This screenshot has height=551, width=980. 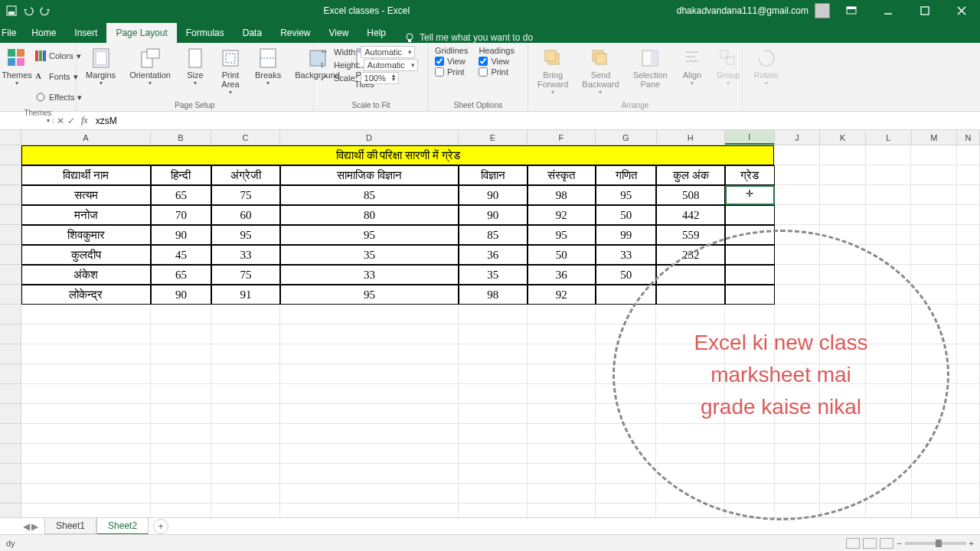 What do you see at coordinates (750, 195) in the screenshot?
I see `cell: ✛` at bounding box center [750, 195].